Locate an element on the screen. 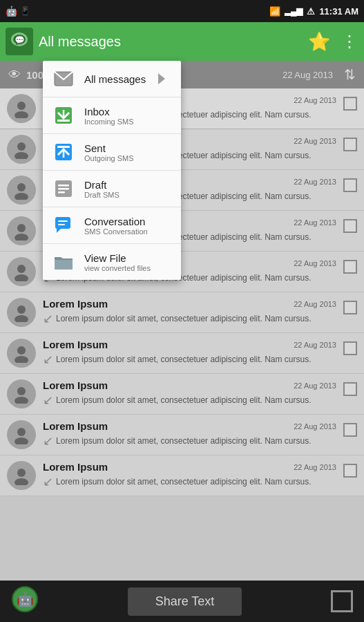 The width and height of the screenshot is (364, 622). app-logo: 💬 is located at coordinates (19, 41).